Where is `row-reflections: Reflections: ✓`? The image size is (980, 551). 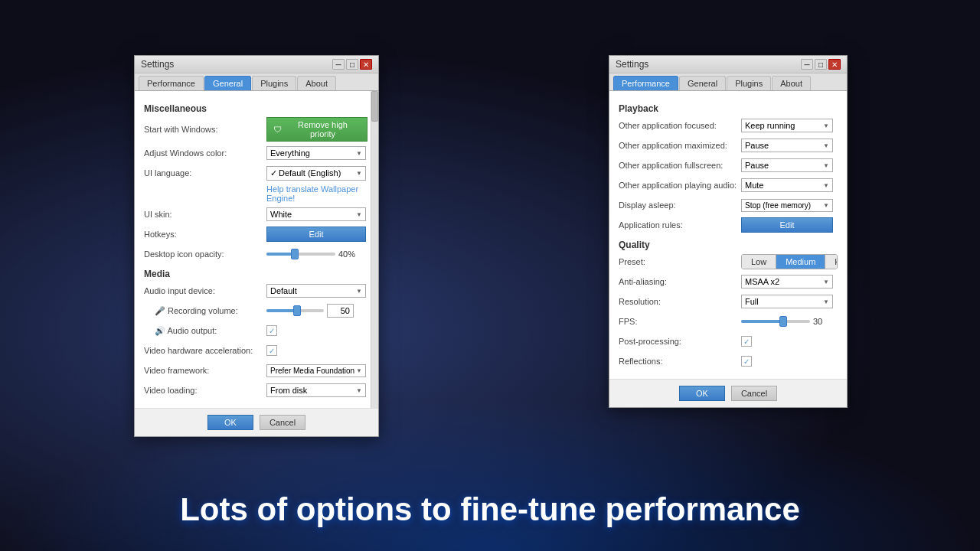 row-reflections: Reflections: ✓ is located at coordinates (728, 361).